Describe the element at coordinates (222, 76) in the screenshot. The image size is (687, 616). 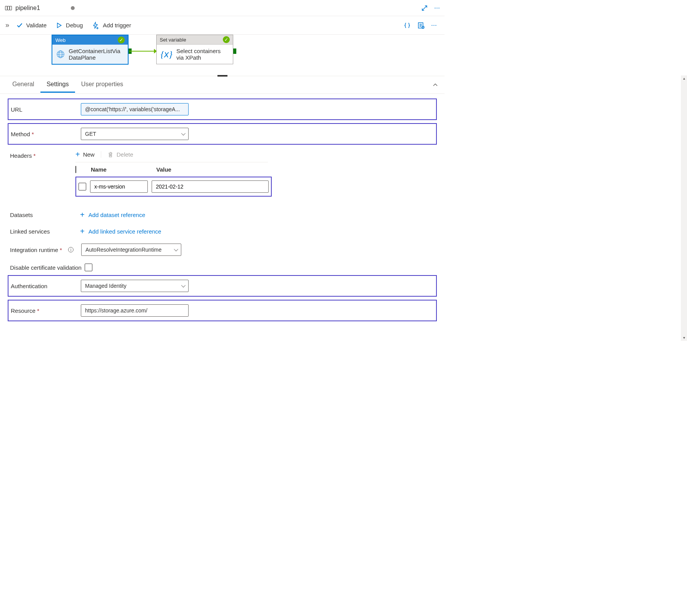
I see `panel-drag-handle` at that location.